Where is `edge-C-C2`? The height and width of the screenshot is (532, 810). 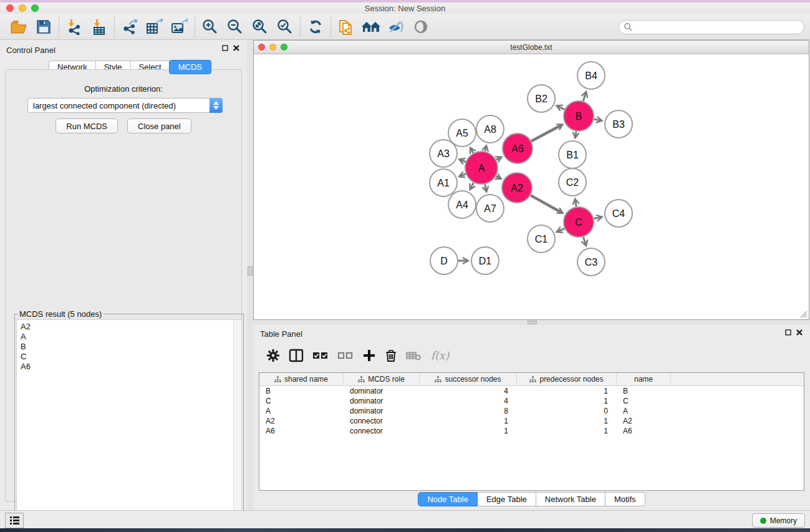 edge-C-C2 is located at coordinates (576, 203).